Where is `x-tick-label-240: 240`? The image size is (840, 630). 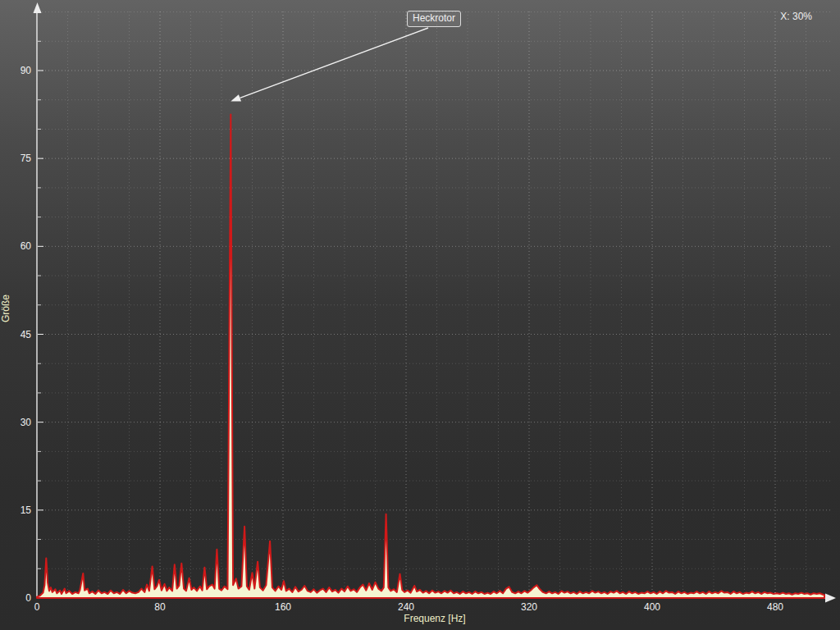 x-tick-label-240: 240 is located at coordinates (406, 607).